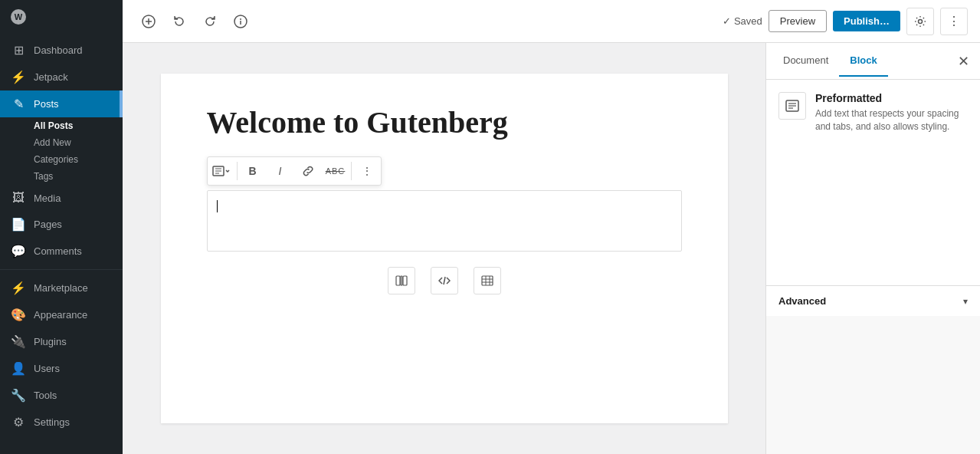 This screenshot has width=980, height=454. I want to click on insert-columns-button, so click(402, 281).